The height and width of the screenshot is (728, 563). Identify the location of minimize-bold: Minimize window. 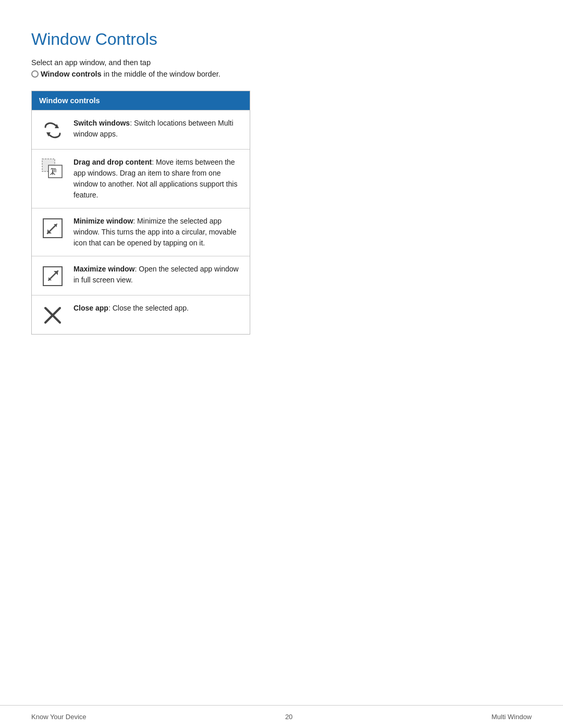
(103, 221).